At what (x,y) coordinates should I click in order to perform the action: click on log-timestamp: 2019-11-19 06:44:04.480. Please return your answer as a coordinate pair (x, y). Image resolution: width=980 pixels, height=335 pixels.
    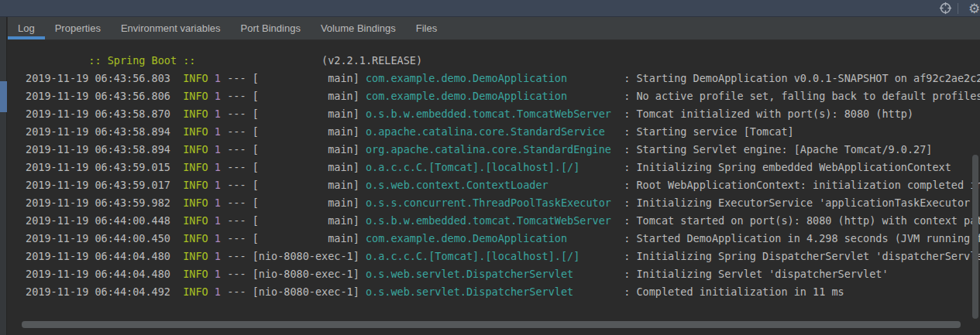
    Looking at the image, I should click on (104, 274).